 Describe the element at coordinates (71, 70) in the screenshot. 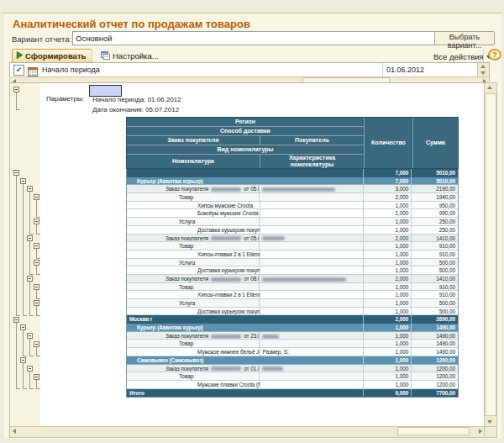

I see `parameter-name: Начало периода` at that location.